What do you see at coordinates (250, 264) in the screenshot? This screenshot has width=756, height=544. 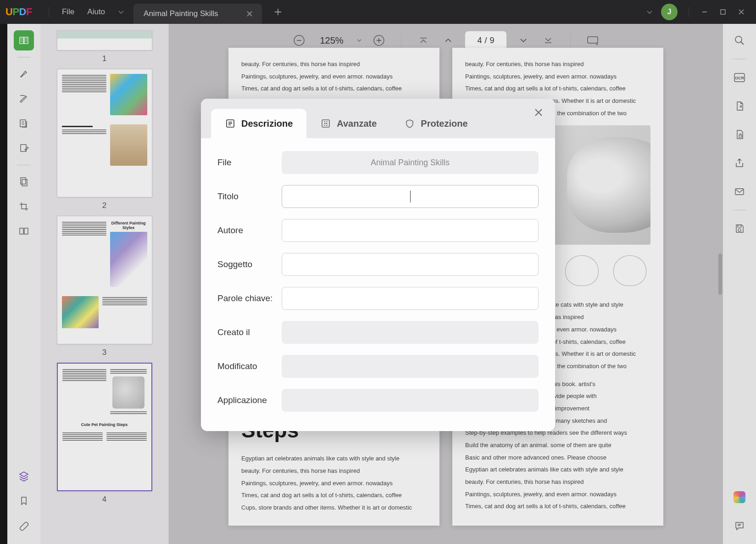 I see `label-subject: Soggetto` at bounding box center [250, 264].